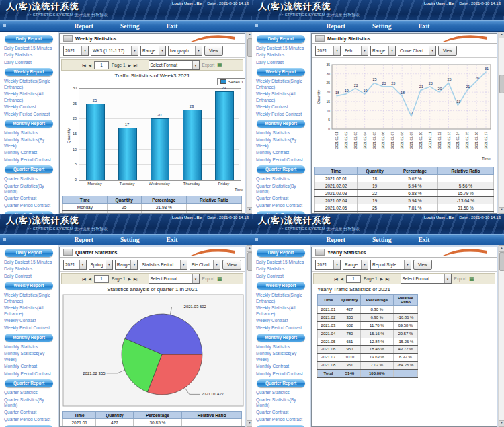  I want to click on sidebar-item-weekly-statistics-single-entrance: Weekly Statistics(Single Entrance), so click(281, 299).